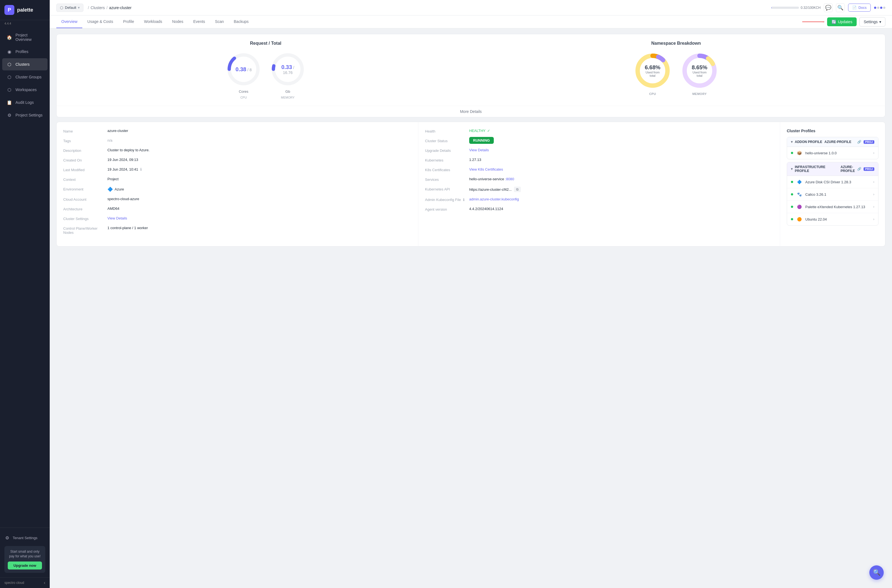  I want to click on kubeconfig-info-icon: ℹ, so click(464, 200).